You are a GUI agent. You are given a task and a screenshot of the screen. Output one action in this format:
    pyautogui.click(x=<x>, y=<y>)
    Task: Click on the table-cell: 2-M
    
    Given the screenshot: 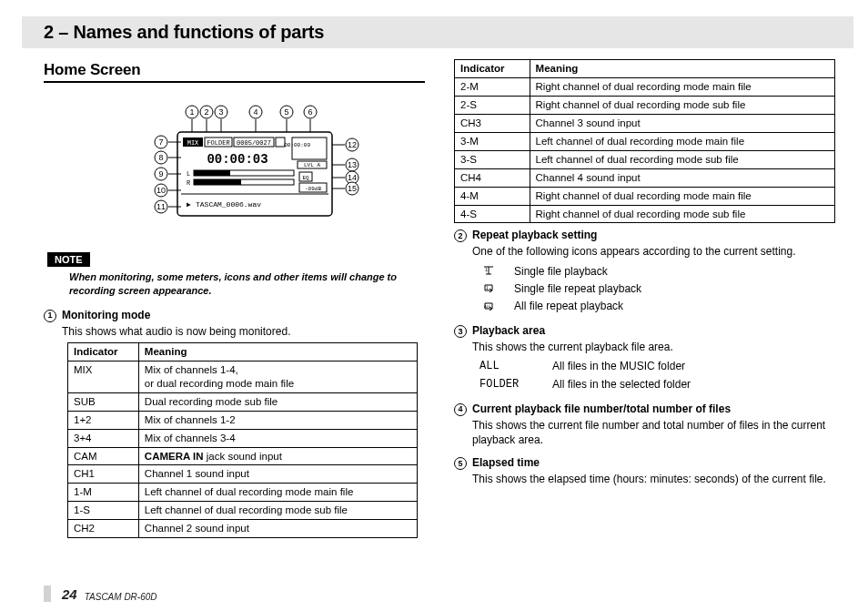 What is the action you would take?
    pyautogui.click(x=493, y=87)
    